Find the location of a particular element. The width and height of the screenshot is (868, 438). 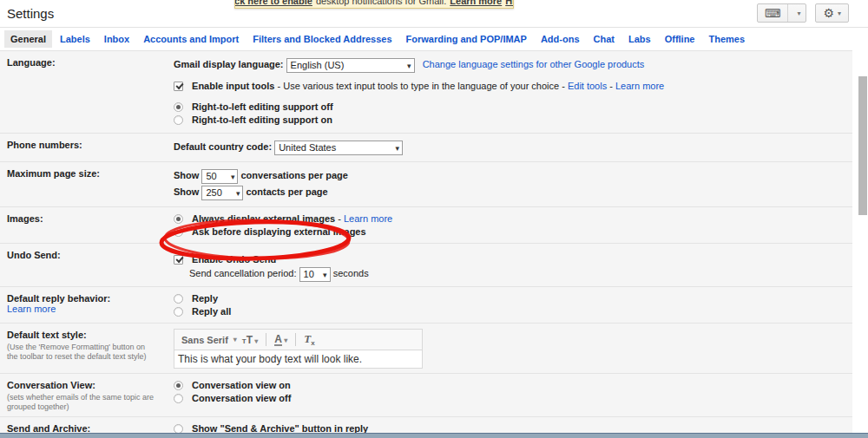

contacts-per-page-select: 250 is located at coordinates (222, 193).